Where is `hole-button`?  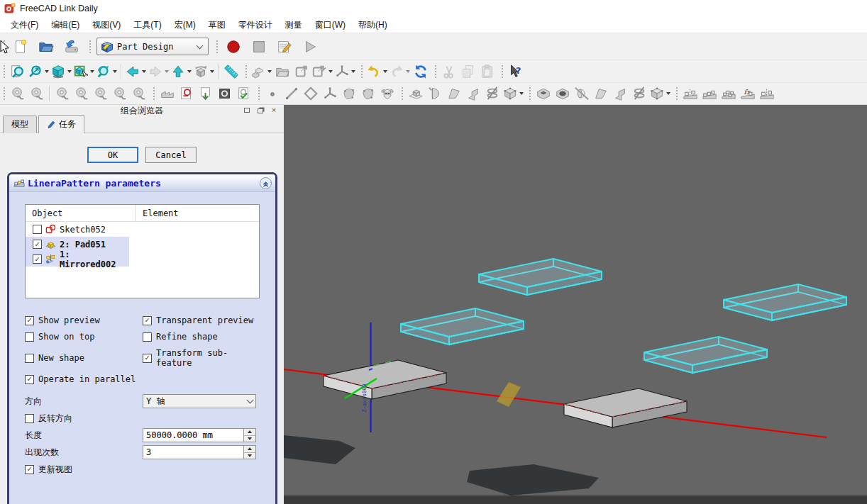
hole-button is located at coordinates (562, 94).